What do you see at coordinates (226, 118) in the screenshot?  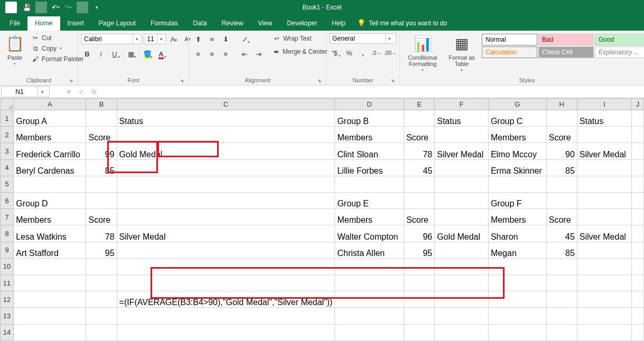 I see `cell: Status` at bounding box center [226, 118].